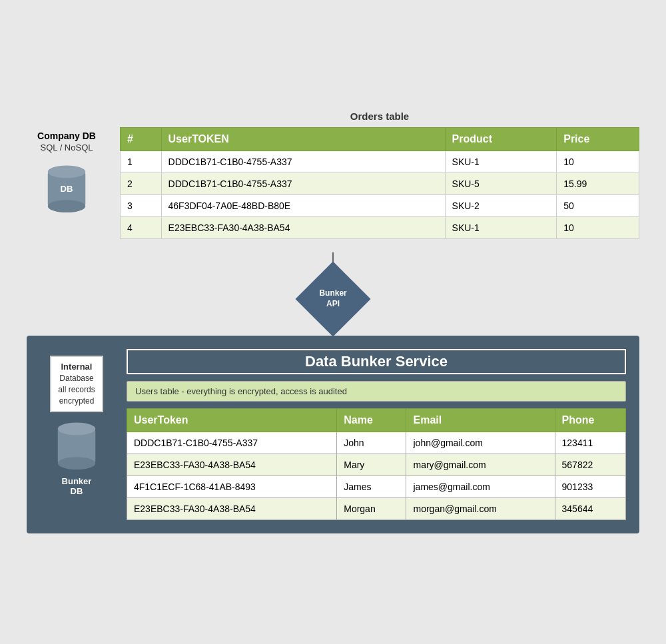  I want to click on company-db-label: Company DB, so click(67, 136).